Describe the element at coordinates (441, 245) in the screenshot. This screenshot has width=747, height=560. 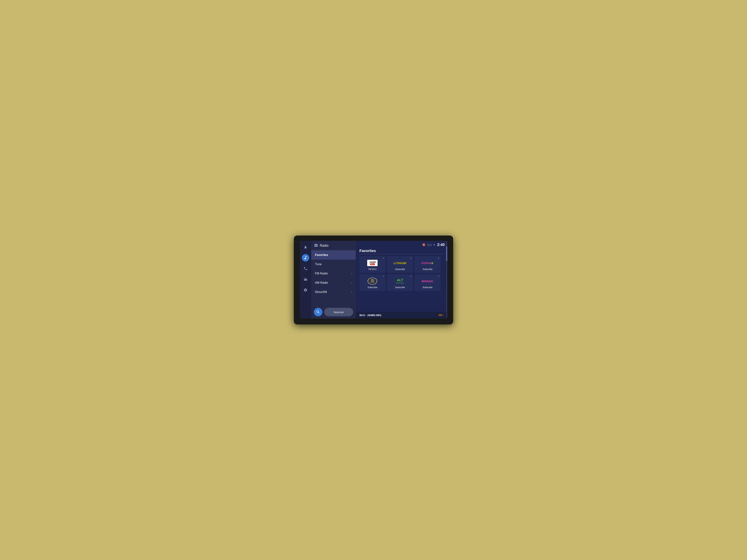
I see `time-display: 2:40` at that location.